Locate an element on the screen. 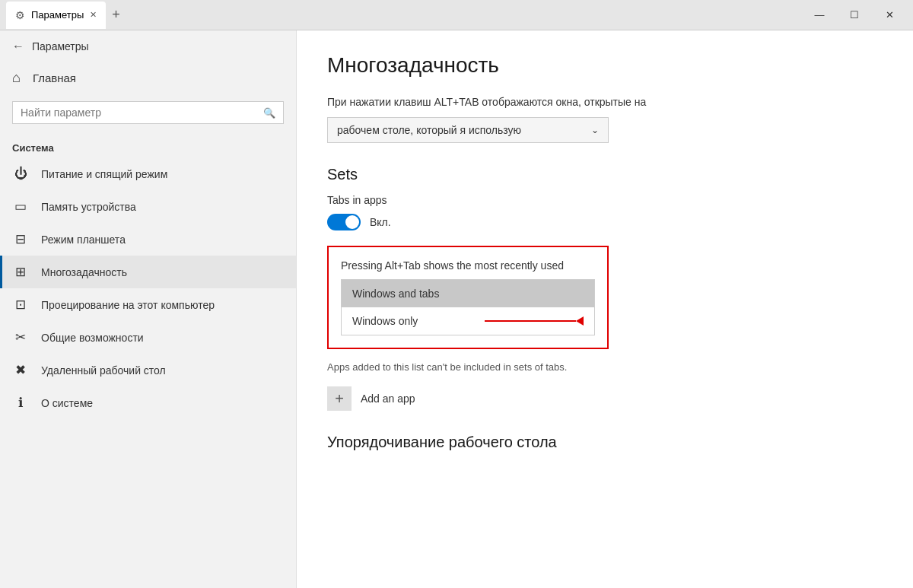 This screenshot has height=588, width=913. arrow-head is located at coordinates (580, 321).